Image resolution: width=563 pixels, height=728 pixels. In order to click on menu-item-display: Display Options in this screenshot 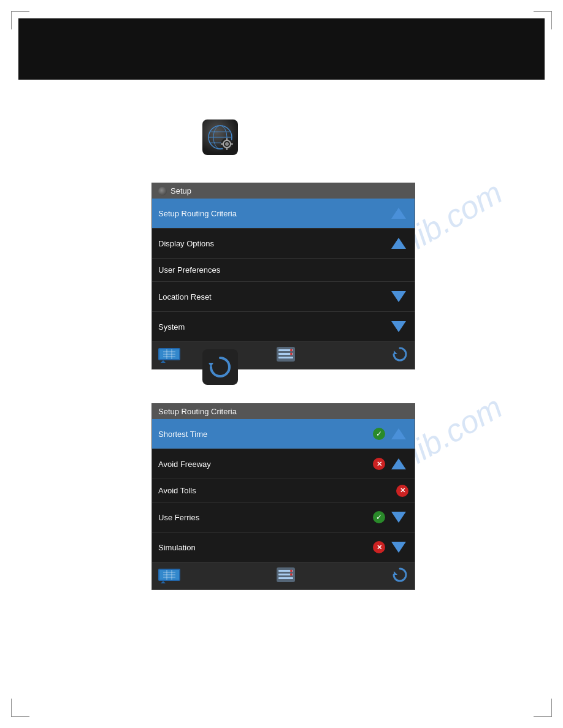, I will do `click(283, 244)`.